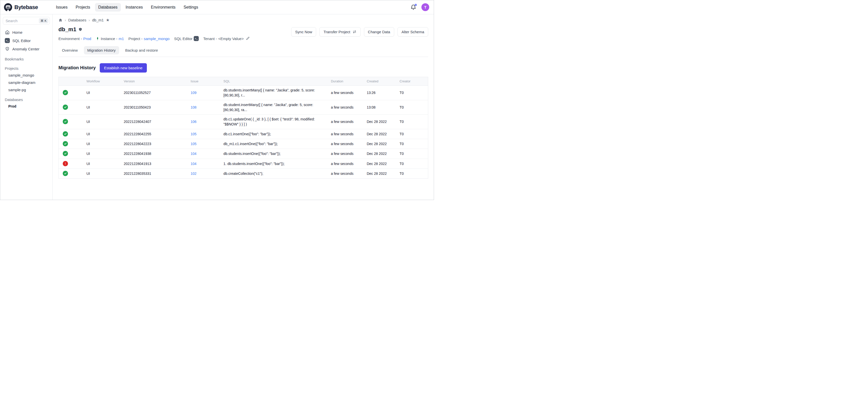 Image resolution: width=868 pixels, height=400 pixels. I want to click on transfer-project-button: Transfer Project, so click(340, 32).